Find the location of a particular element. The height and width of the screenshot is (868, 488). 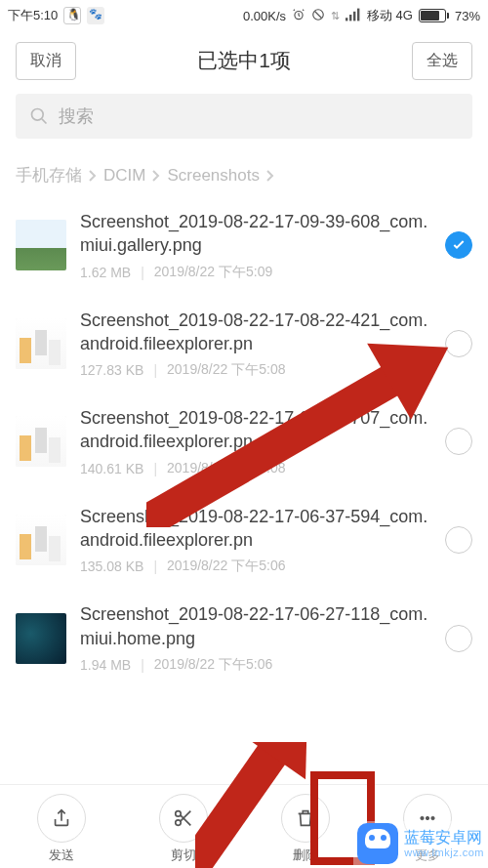

file-date: 2019/8/22 下午5:09 is located at coordinates (213, 272).